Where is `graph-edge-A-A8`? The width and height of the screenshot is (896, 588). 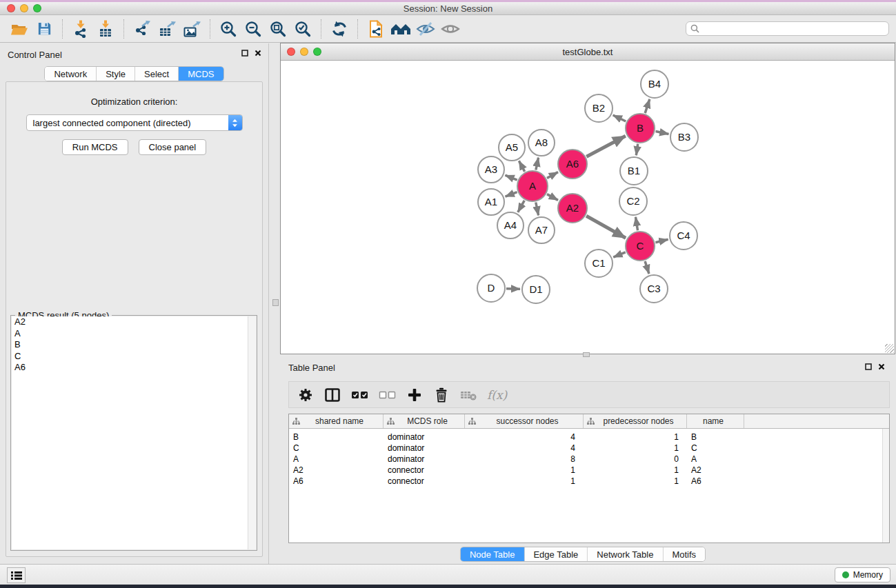 graph-edge-A-A8 is located at coordinates (537, 164).